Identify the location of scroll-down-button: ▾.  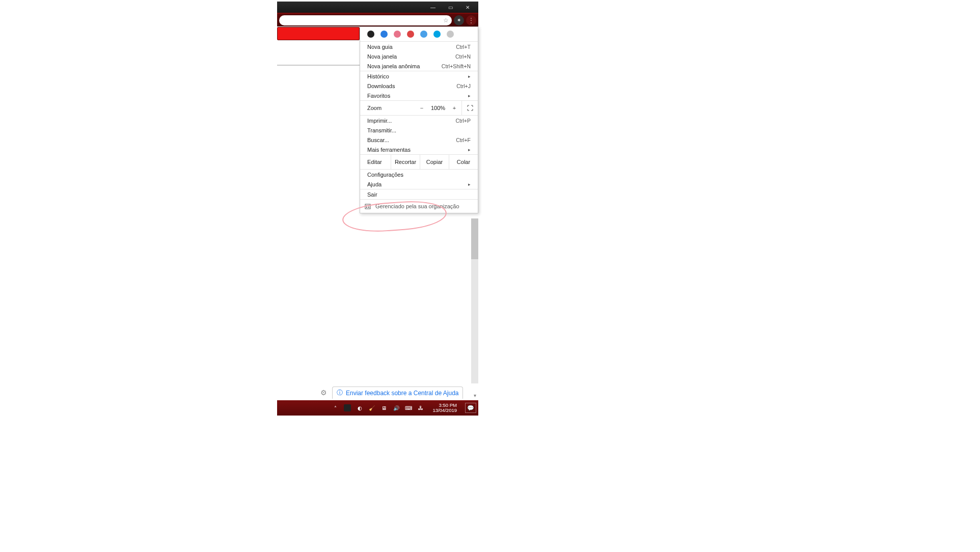
(475, 395).